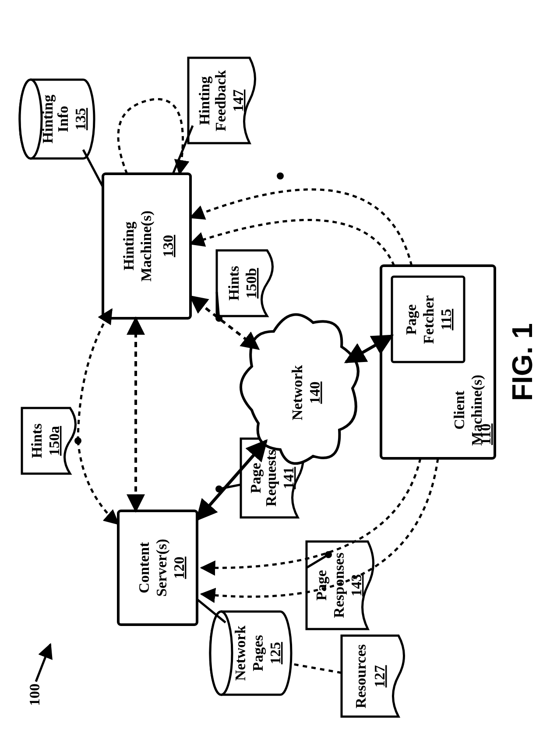 The width and height of the screenshot is (543, 756). Describe the element at coordinates (251, 283) in the screenshot. I see `svg-text: 150b` at that location.